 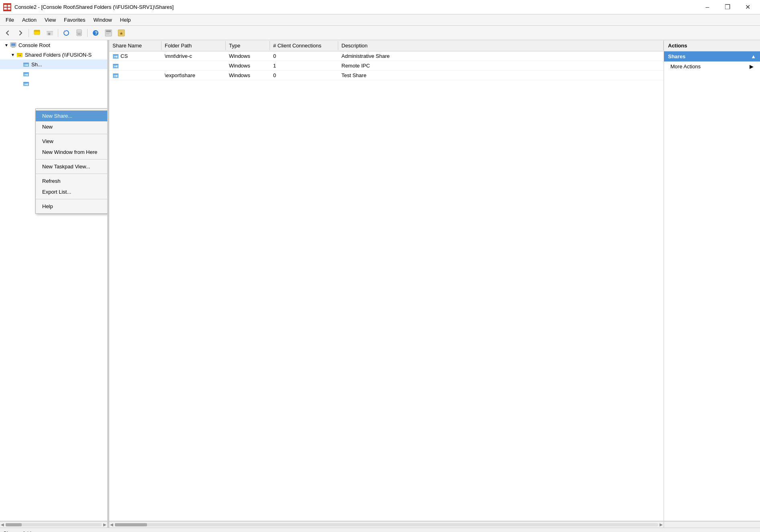 I want to click on menu-help: Help, so click(x=125, y=20).